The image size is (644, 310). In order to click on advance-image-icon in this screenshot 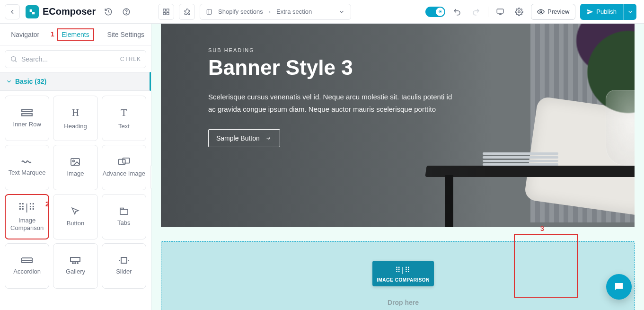, I will do `click(124, 162)`.